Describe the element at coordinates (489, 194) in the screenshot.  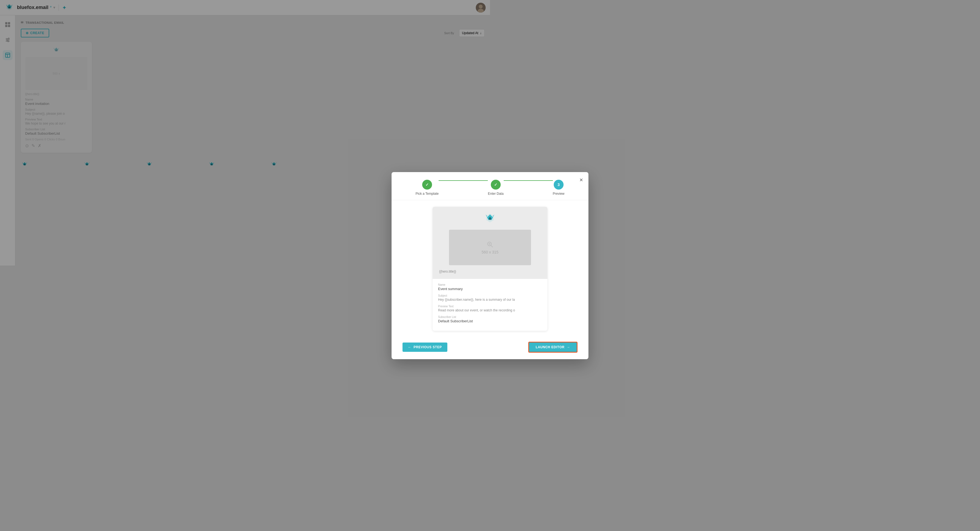
I see `step-2-label: Enter Data` at that location.